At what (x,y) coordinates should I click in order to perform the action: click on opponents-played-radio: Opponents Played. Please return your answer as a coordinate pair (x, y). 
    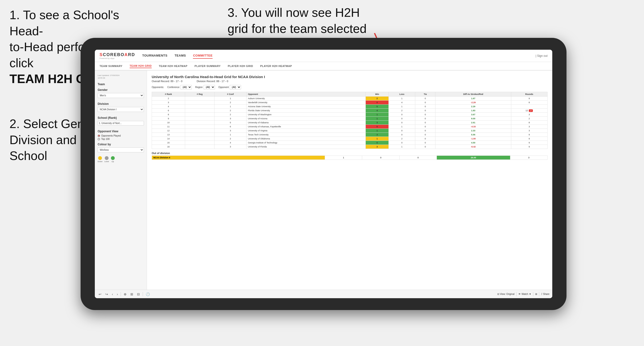
    Looking at the image, I should click on (121, 136).